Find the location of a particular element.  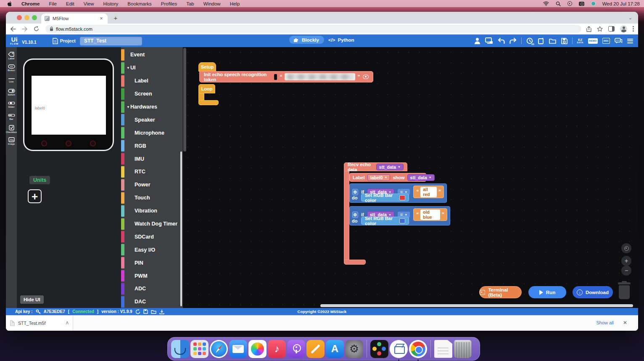

terminal-beta-button: >_ Terminal (Beta) is located at coordinates (500, 292).